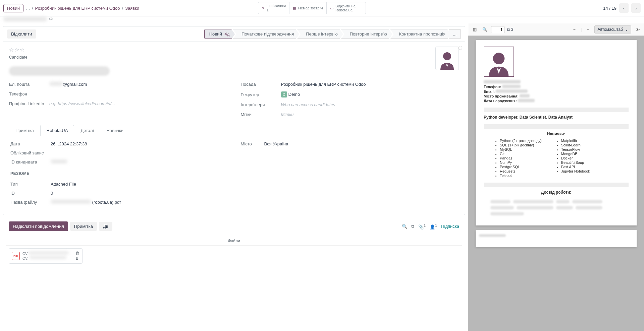 The height and width of the screenshot is (331, 644). Describe the element at coordinates (118, 84) in the screenshot. I see `email-field: Ел. пошта @gmail.com` at that location.